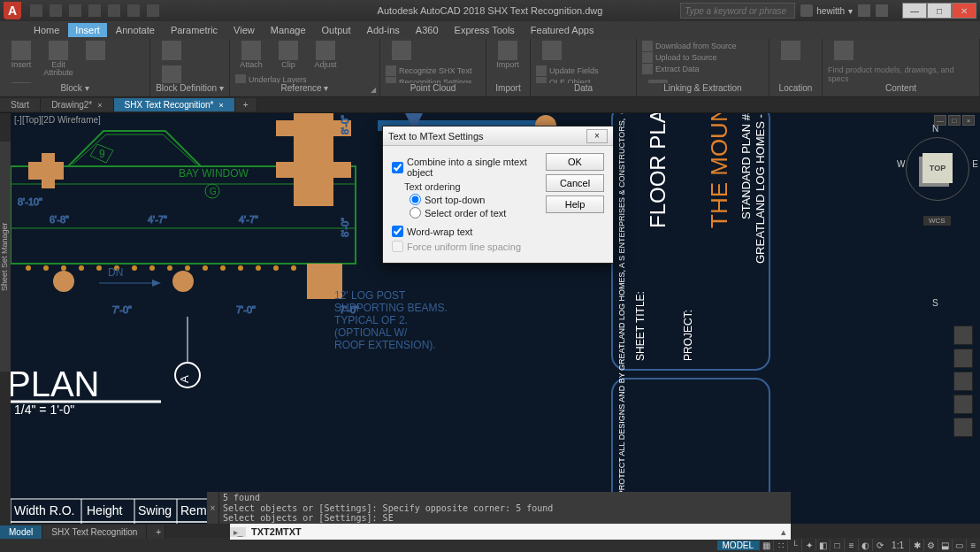 The height and width of the screenshot is (552, 980). Describe the element at coordinates (384, 30) in the screenshot. I see `tab-addins: Add-ins` at that location.